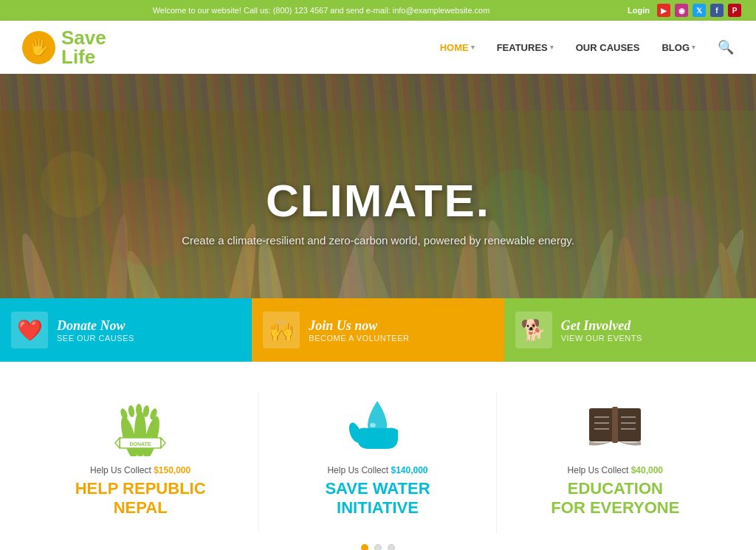 This screenshot has width=756, height=550. What do you see at coordinates (726, 47) in the screenshot?
I see `search-button: 🔍` at bounding box center [726, 47].